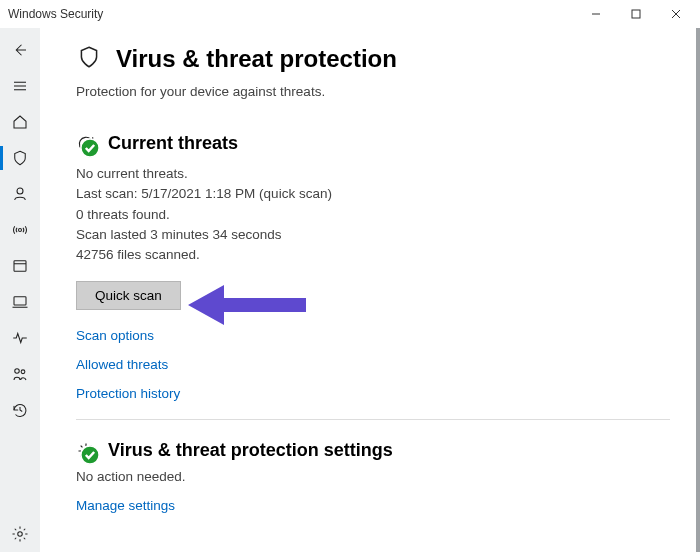 The width and height of the screenshot is (700, 554). I want to click on scan-options-link: Scan options, so click(373, 336).